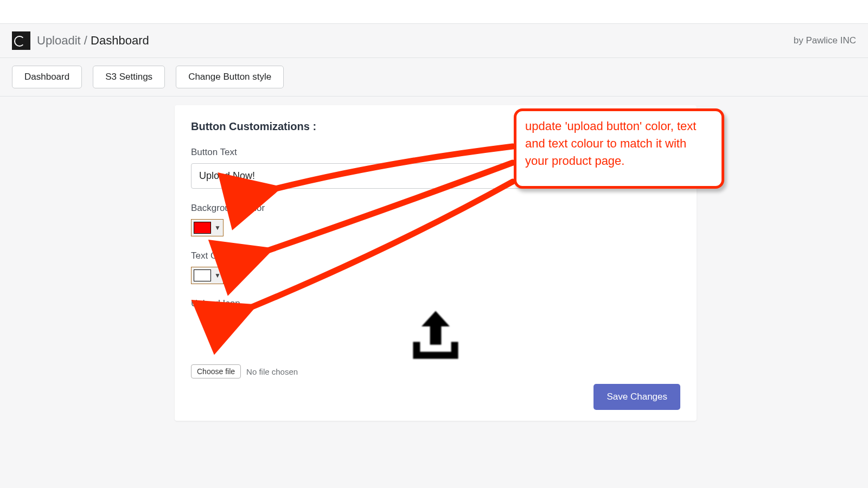  Describe the element at coordinates (120, 40) in the screenshot. I see `breadcrumb-current: Dashboard` at that location.